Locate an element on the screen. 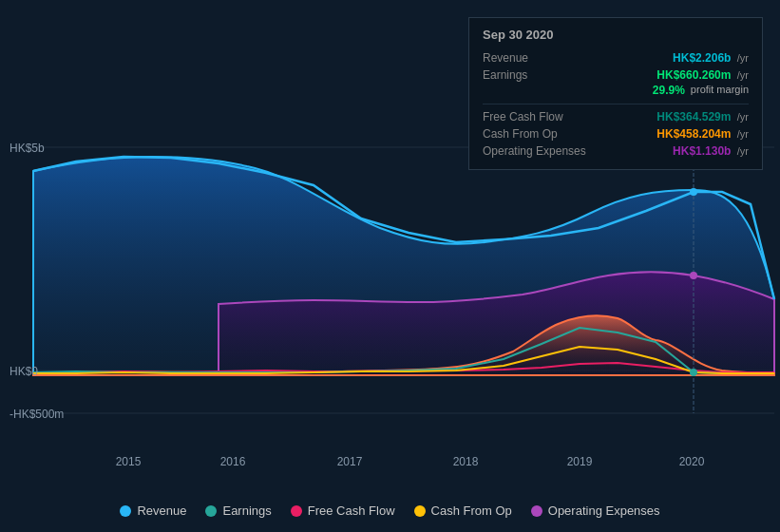 The image size is (780, 532). tooltip-margin-row: 29.9% profit margin is located at coordinates (616, 91).